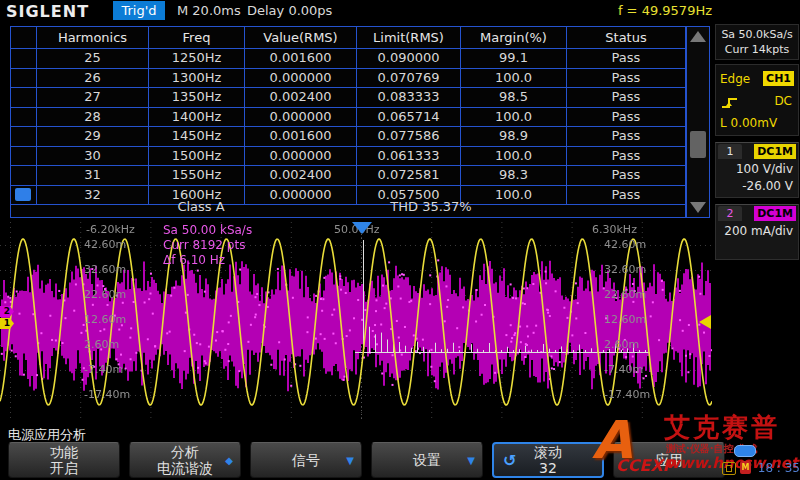 This screenshot has height=480, width=800. What do you see at coordinates (625, 244) in the screenshot?
I see `scale-label-right: 42.60m` at bounding box center [625, 244].